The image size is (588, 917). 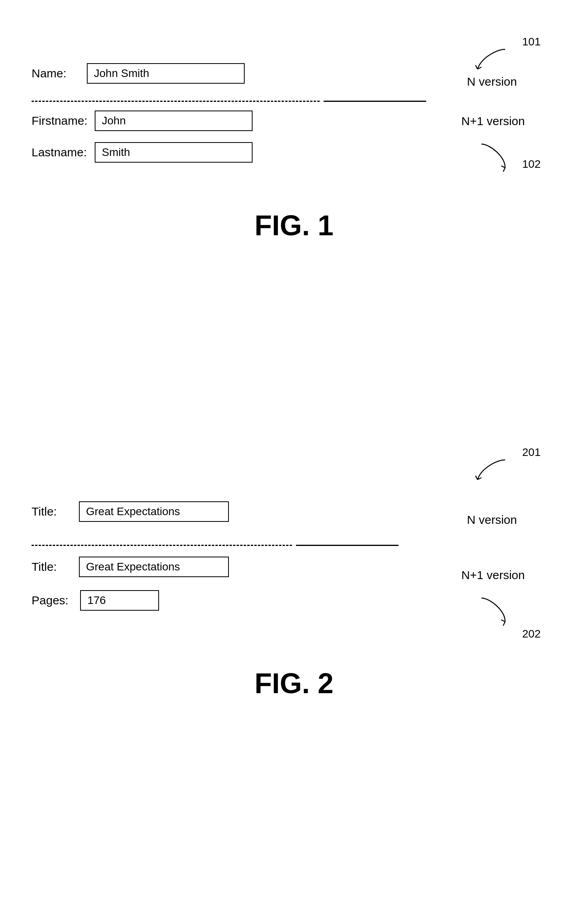 I want to click on arrow-201-icon, so click(x=491, y=470).